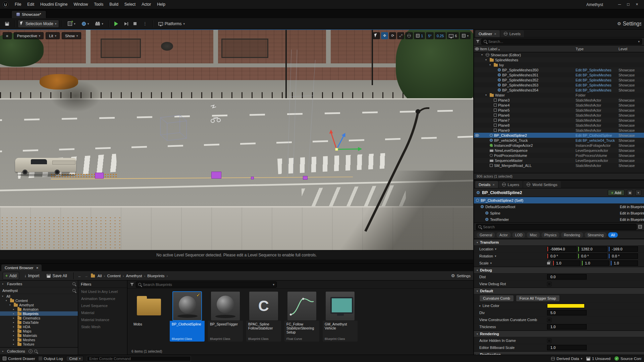 The image size is (644, 362). I want to click on tab-showcase: Showcase*, so click(29, 14).